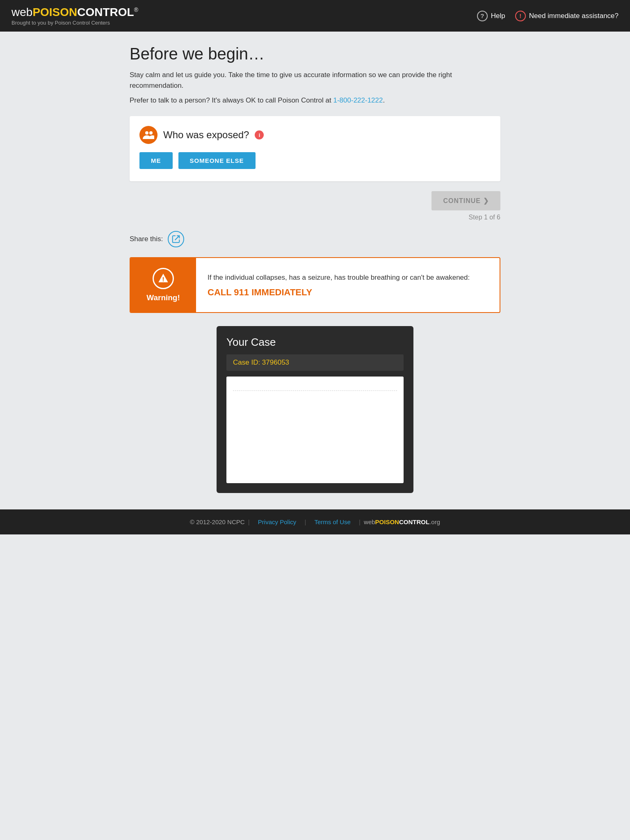 The image size is (630, 840). I want to click on call-suffix: ., so click(384, 100).